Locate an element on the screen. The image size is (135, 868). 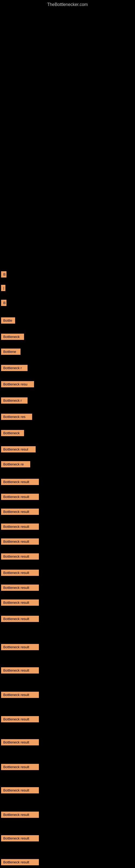
bottleneck-badge: Bottleneck resul is located at coordinates (18, 450).